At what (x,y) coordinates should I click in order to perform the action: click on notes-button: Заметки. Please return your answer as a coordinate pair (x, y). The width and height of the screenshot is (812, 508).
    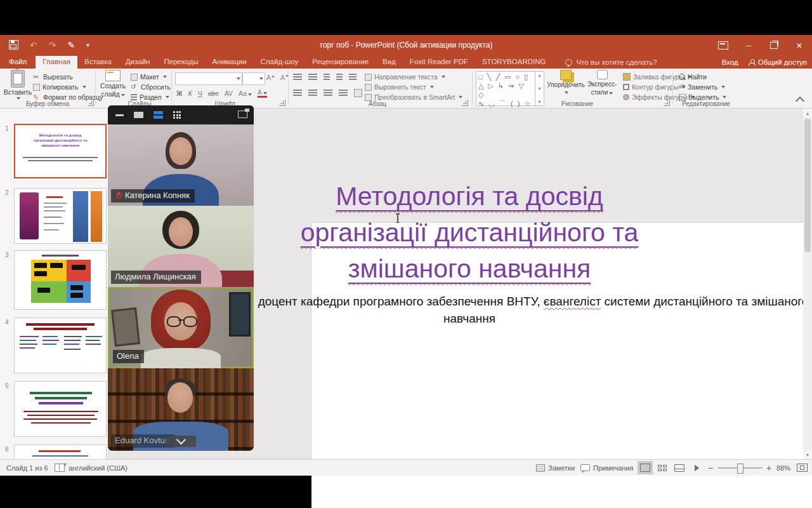
    Looking at the image, I should click on (556, 467).